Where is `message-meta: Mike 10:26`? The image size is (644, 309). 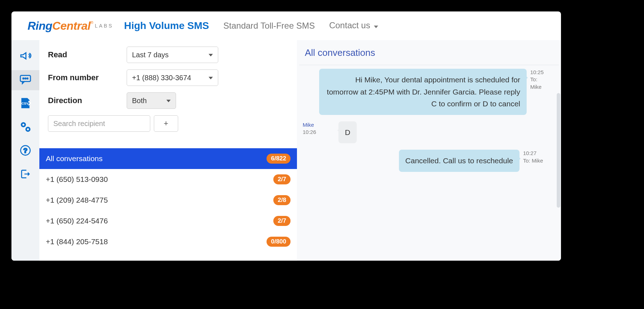 message-meta: Mike 10:26 is located at coordinates (315, 132).